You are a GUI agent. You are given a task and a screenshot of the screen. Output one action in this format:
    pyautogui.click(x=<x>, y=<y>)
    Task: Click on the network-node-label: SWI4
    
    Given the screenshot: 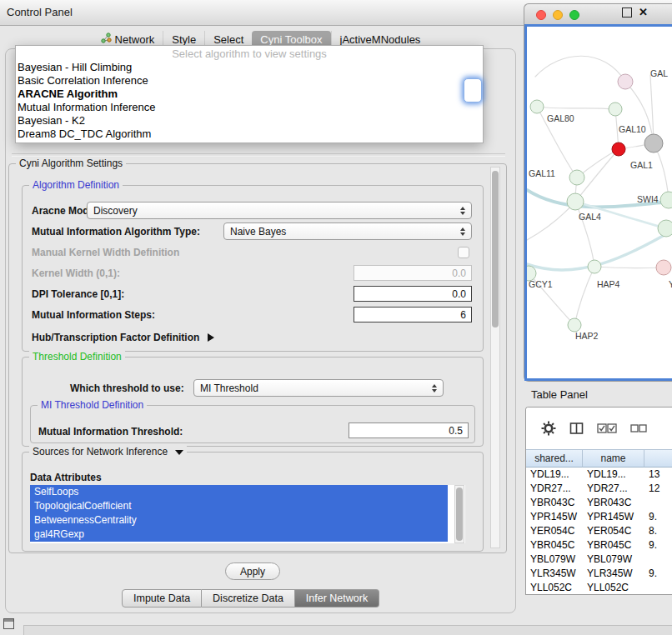 What is the action you would take?
    pyautogui.click(x=648, y=199)
    